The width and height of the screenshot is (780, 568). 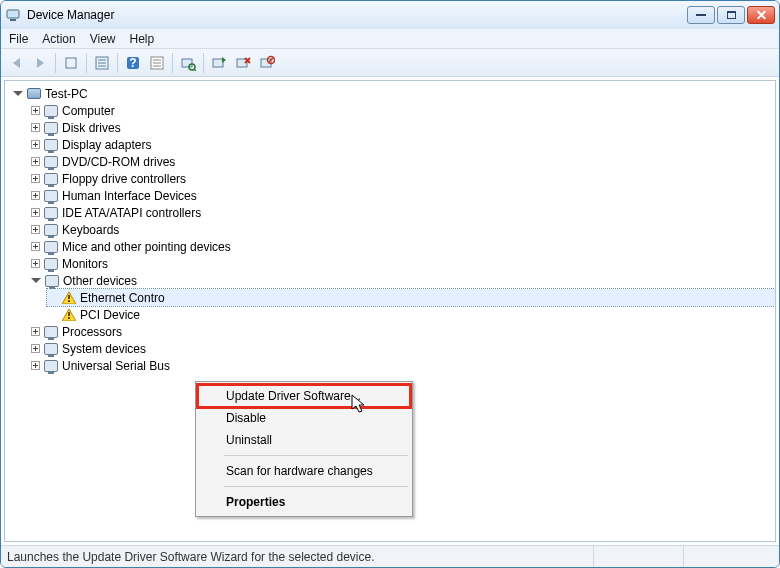 I want to click on close-button, so click(x=761, y=15).